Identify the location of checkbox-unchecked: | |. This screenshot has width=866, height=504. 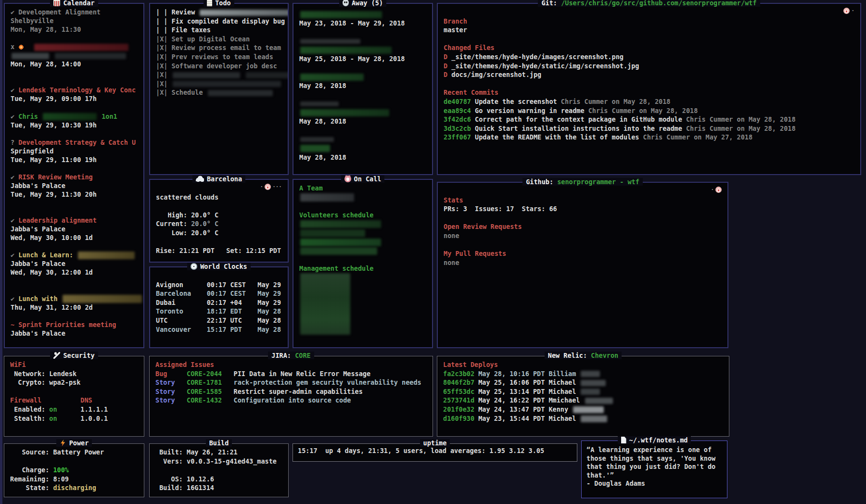
(164, 12).